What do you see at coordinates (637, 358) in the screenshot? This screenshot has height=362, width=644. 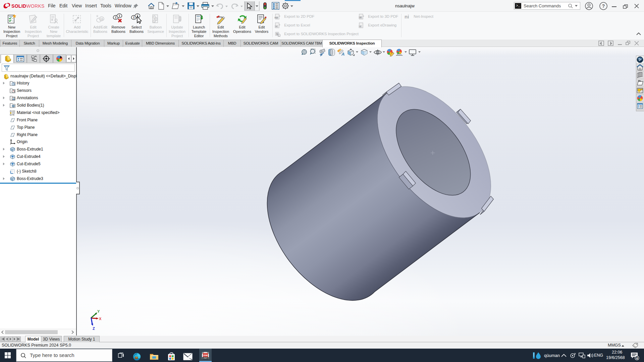 I see `svg-text: 4` at bounding box center [637, 358].